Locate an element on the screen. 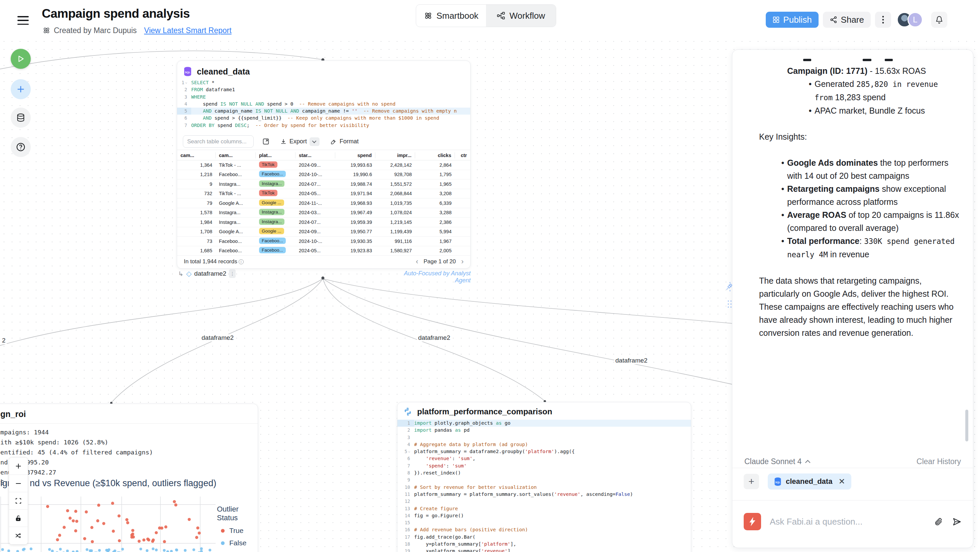 This screenshot has height=552, width=980. send-button is located at coordinates (957, 522).